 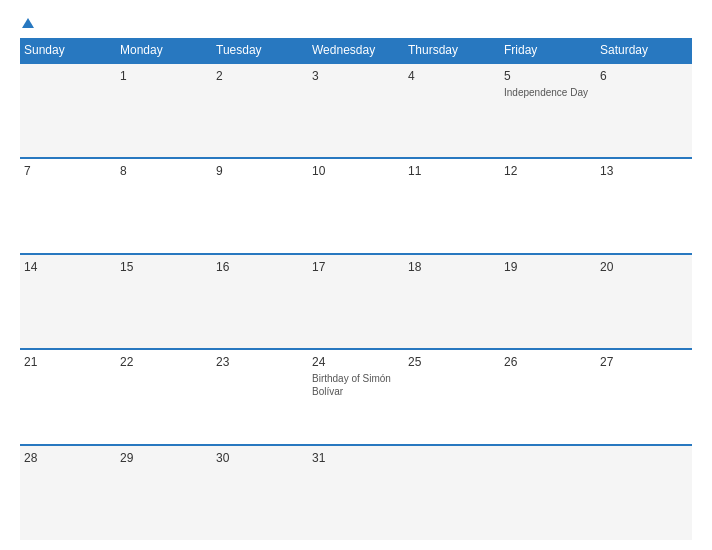 What do you see at coordinates (644, 50) in the screenshot?
I see `weekday-header-saturday: Saturday` at bounding box center [644, 50].